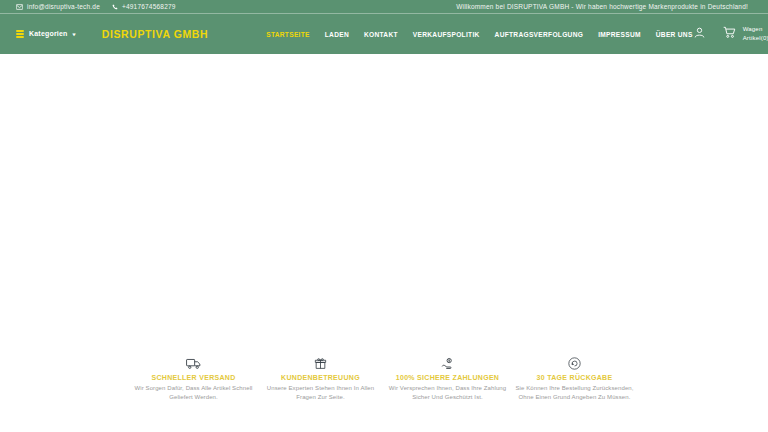 The height and width of the screenshot is (432, 768). What do you see at coordinates (337, 34) in the screenshot?
I see `menu-item-laden: LADEN` at bounding box center [337, 34].